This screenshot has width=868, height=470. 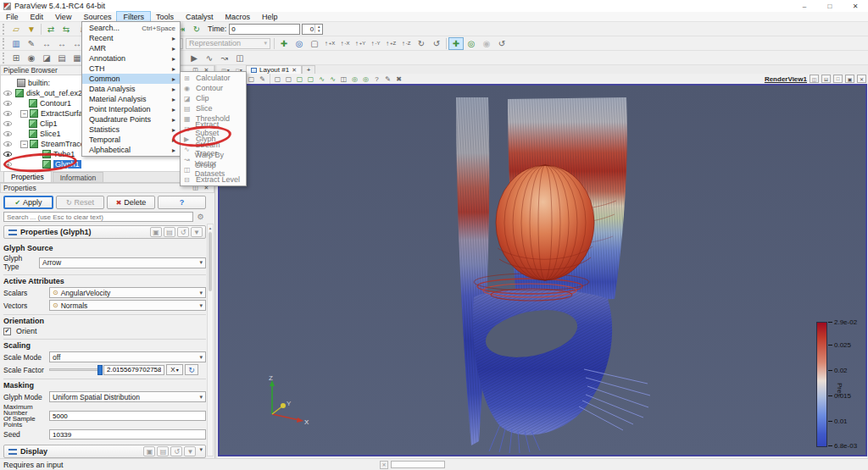 I want to click on interactive-select-points-icon: ◎, so click(x=366, y=80).